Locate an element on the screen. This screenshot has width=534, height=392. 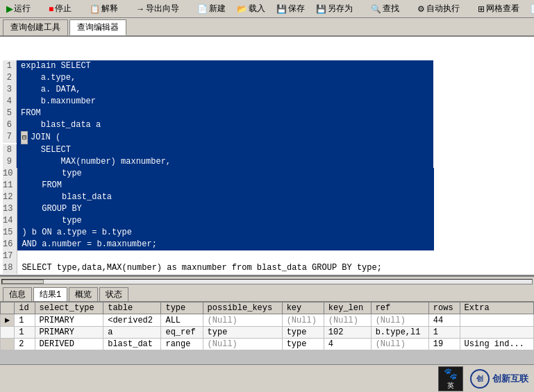
table-cell: blast_dat is located at coordinates (132, 344).